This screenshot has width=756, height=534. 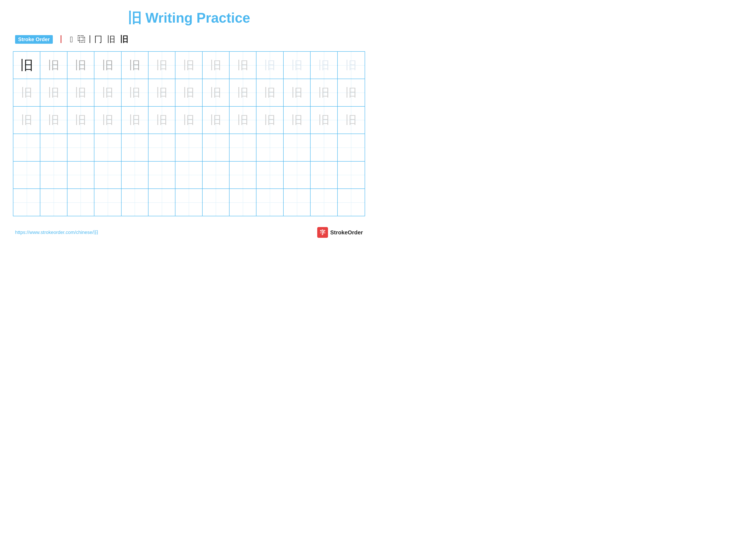 What do you see at coordinates (111, 39) in the screenshot?
I see `stroke-step-4: 旧` at bounding box center [111, 39].